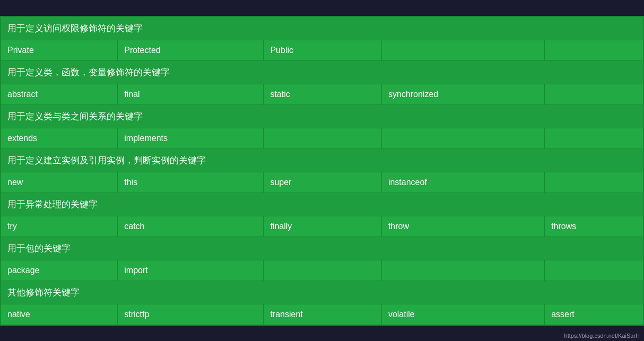  What do you see at coordinates (323, 314) in the screenshot?
I see `keyword-row: nativestrictfptransientvolatileassert` at bounding box center [323, 314].